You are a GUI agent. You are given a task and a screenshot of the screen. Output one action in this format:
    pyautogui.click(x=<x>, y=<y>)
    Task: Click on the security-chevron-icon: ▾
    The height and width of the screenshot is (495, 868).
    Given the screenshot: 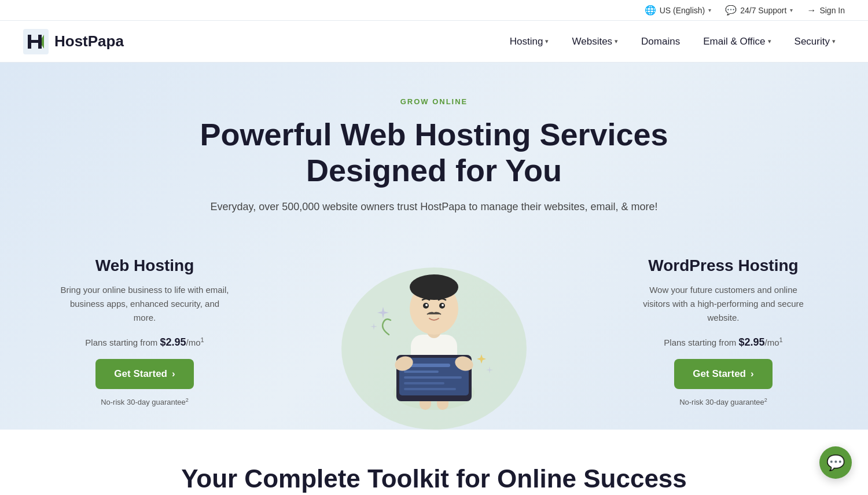 What is the action you would take?
    pyautogui.click(x=834, y=42)
    